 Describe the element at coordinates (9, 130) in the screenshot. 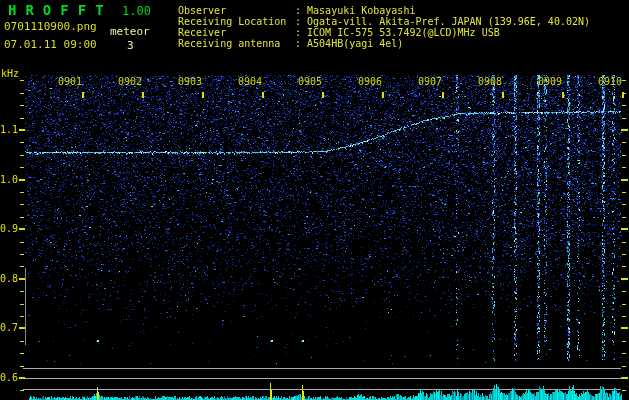

I see `freq-tick-label: 1.1` at that location.